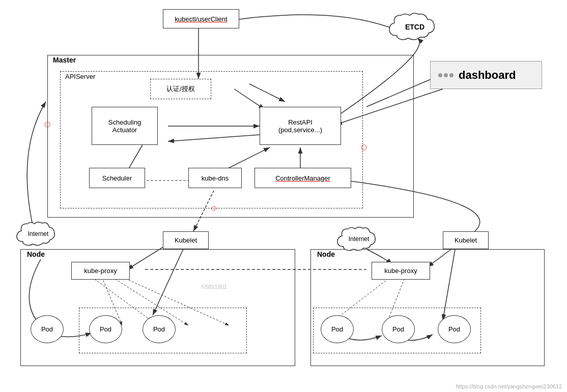 The width and height of the screenshot is (567, 392). What do you see at coordinates (415, 26) in the screenshot?
I see `etcd-cloud: ETCD` at bounding box center [415, 26].